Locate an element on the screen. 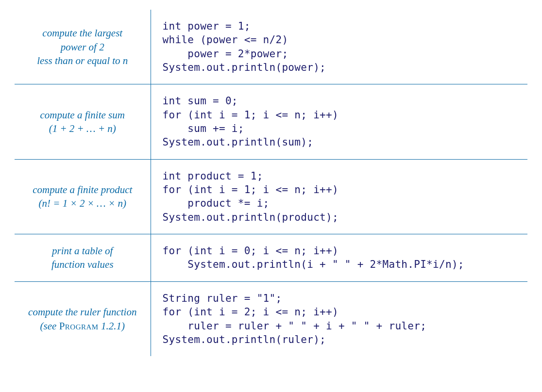 This screenshot has height=392, width=542. code-cell: int product = 1; for (int i = 1; i <= n;… is located at coordinates (339, 196).